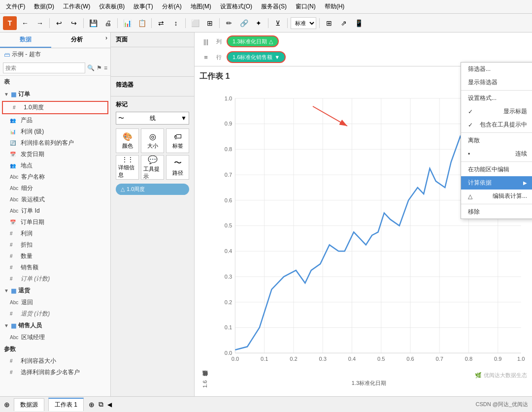  Describe the element at coordinates (229, 23) in the screenshot. I see `highlight-button: ✏` at that location.